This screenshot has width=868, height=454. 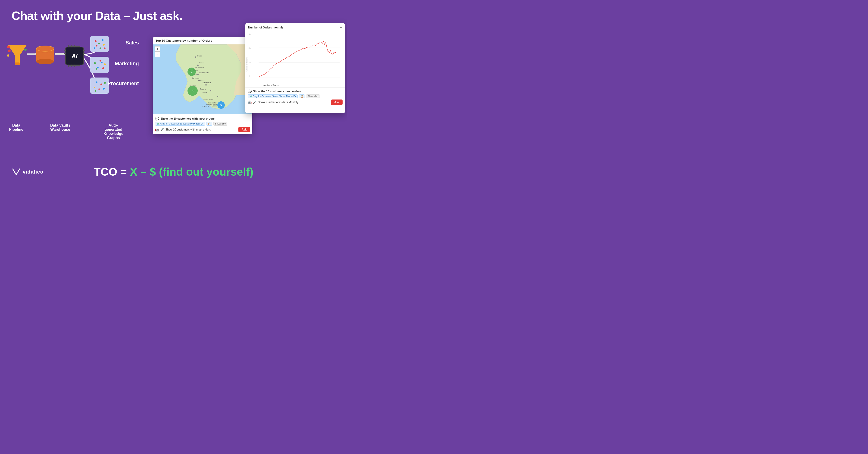 I want to click on auto-generated-label: Auto-generatedKnowledgeGraphs, so click(x=113, y=132).